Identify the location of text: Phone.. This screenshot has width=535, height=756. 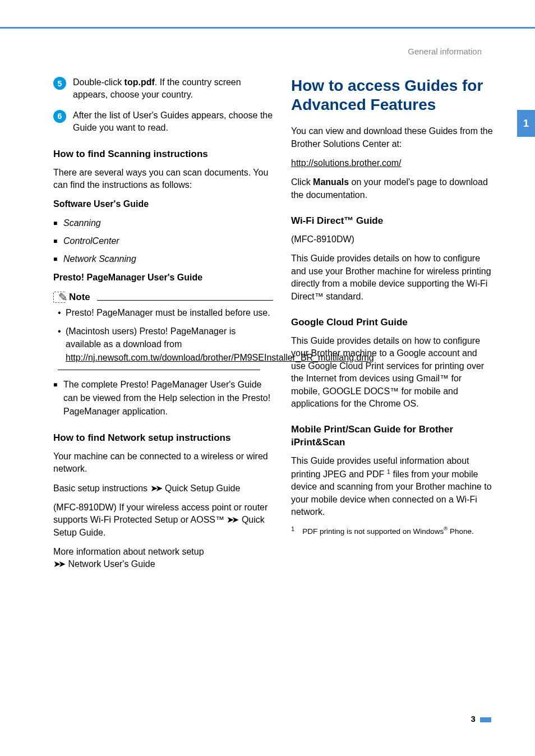
(461, 532).